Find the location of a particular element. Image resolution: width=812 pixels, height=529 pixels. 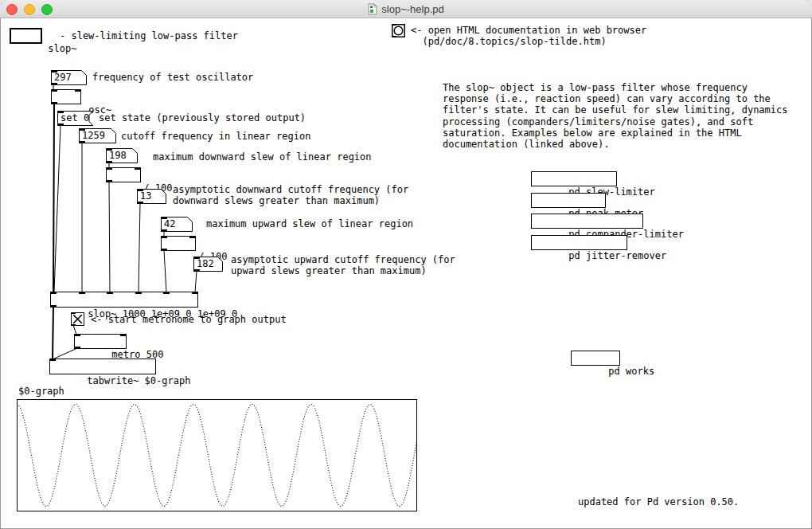

comment-max-down-slew: maximum downward slew of linear region is located at coordinates (263, 157).